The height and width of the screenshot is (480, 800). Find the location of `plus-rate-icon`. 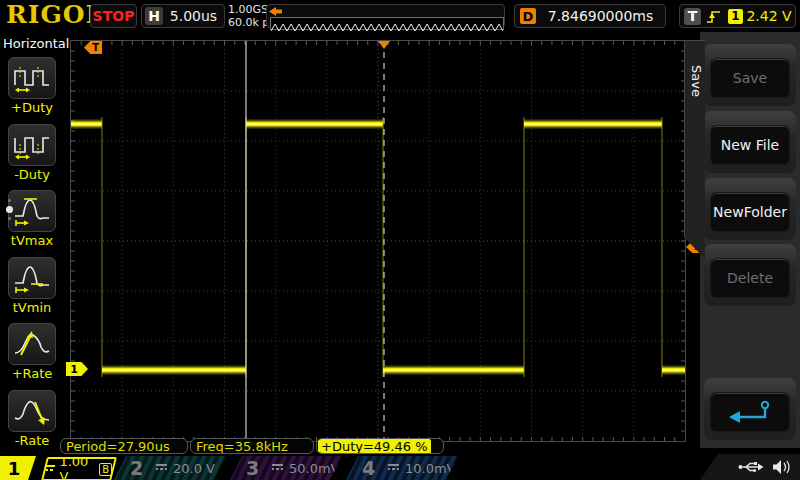

plus-rate-icon is located at coordinates (32, 344).